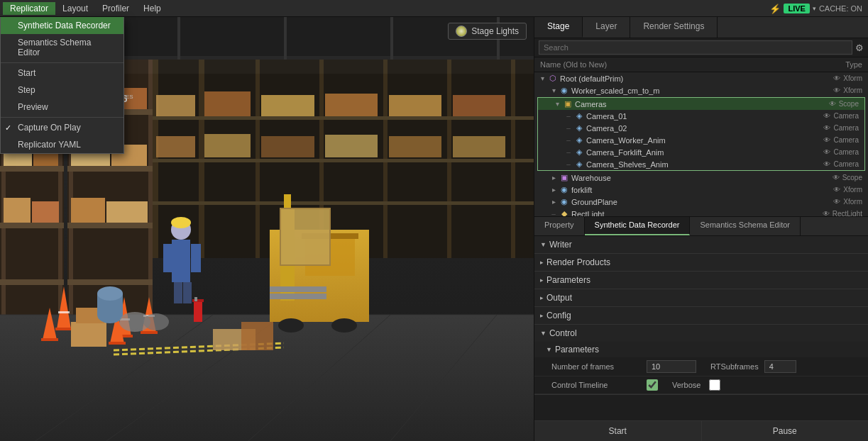 The width and height of the screenshot is (868, 441). What do you see at coordinates (671, 367) in the screenshot?
I see `num-frames-input` at bounding box center [671, 367].